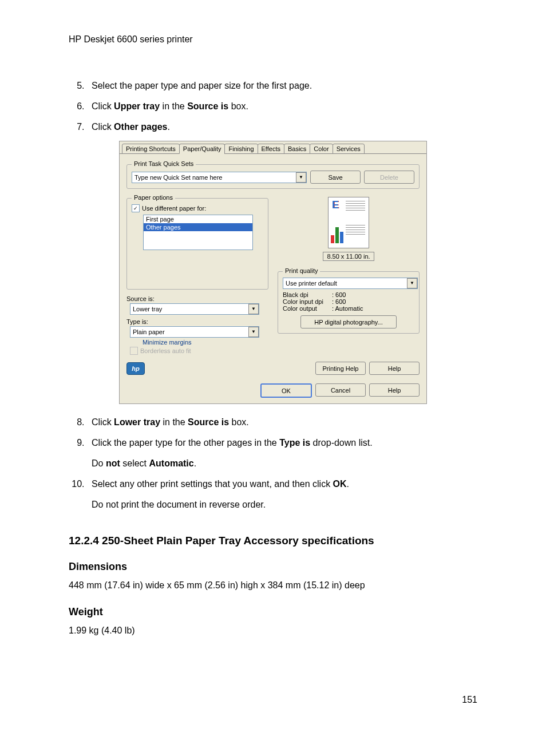  Describe the element at coordinates (160, 351) in the screenshot. I see `borderless-auto-fit-checkbox: Borderless auto fit` at that location.